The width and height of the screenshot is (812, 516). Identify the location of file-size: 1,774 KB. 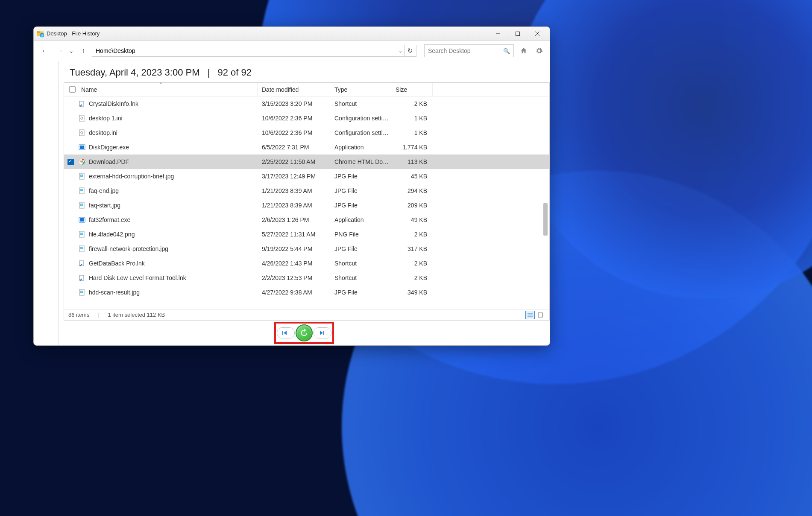
(410, 147).